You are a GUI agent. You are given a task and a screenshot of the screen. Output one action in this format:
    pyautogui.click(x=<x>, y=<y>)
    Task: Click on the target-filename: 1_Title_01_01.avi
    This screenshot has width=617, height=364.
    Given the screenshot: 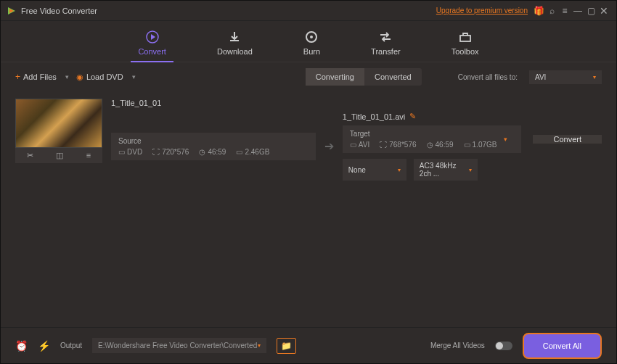 What is the action you would take?
    pyautogui.click(x=374, y=117)
    